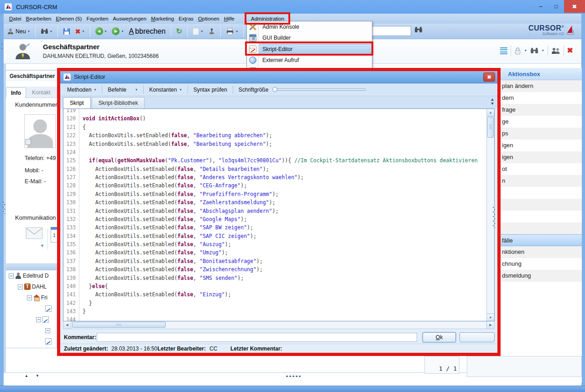  What do you see at coordinates (119, 325) in the screenshot?
I see `horizontal-scroll-thumb` at bounding box center [119, 325].